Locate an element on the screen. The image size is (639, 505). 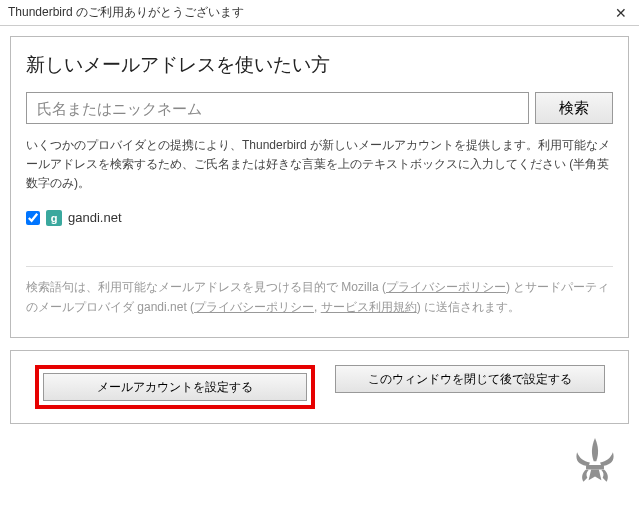
panel-heading: 新しいメールアドレスを使いたい方 is located at coordinates (320, 65).